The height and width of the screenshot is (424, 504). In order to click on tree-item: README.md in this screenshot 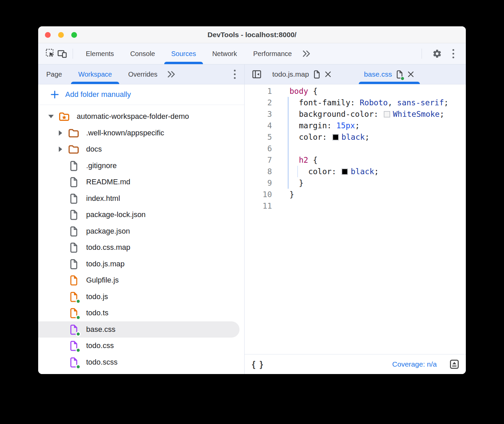, I will do `click(141, 182)`.